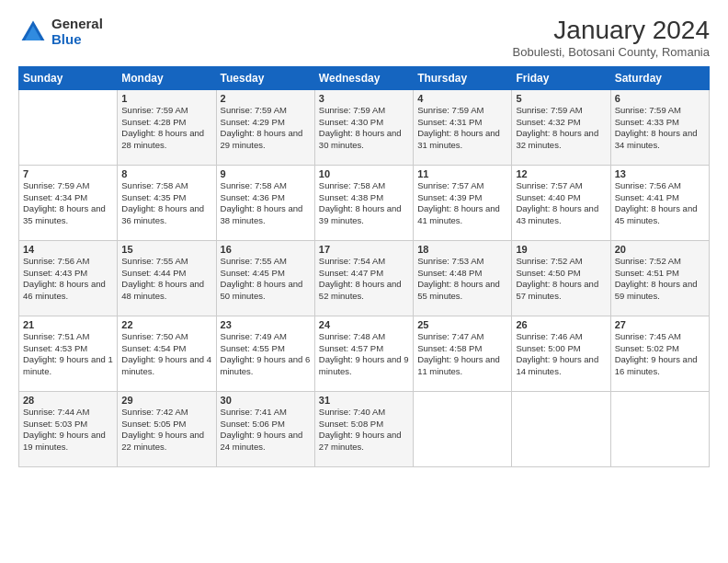 Image resolution: width=728 pixels, height=563 pixels. What do you see at coordinates (561, 174) in the screenshot?
I see `day-number-12: 12` at bounding box center [561, 174].